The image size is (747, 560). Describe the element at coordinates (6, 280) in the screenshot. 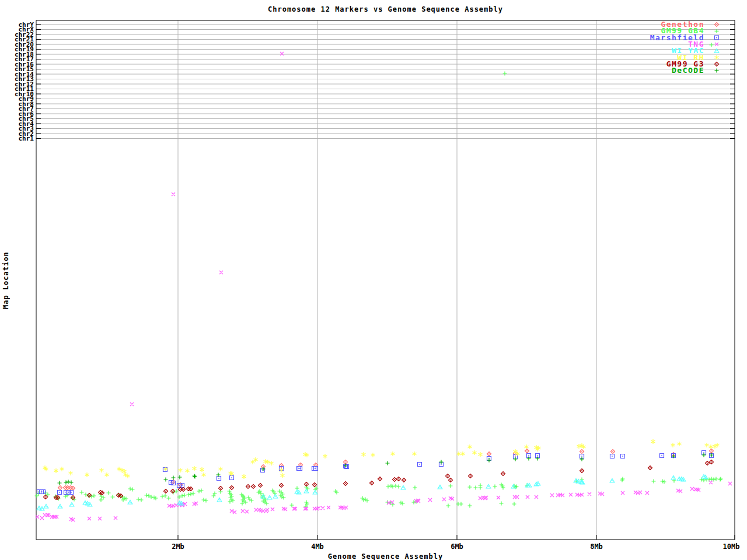

I see `y-axis-label: Map Location` at that location.